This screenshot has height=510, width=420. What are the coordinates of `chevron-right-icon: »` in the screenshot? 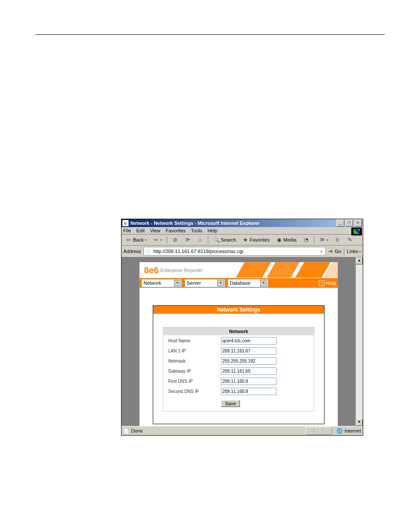 It's located at (360, 252).